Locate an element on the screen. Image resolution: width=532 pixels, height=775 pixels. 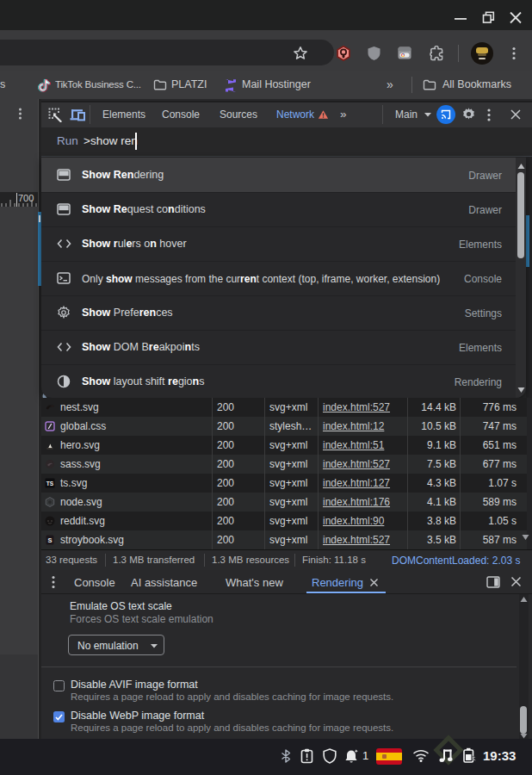
svg-text: S is located at coordinates (50, 541).